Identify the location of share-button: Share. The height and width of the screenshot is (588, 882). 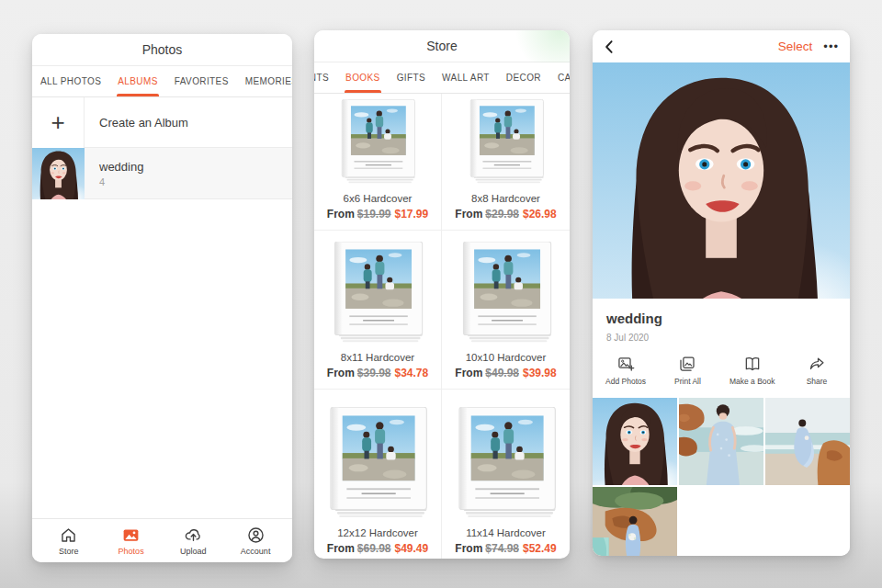
(817, 370).